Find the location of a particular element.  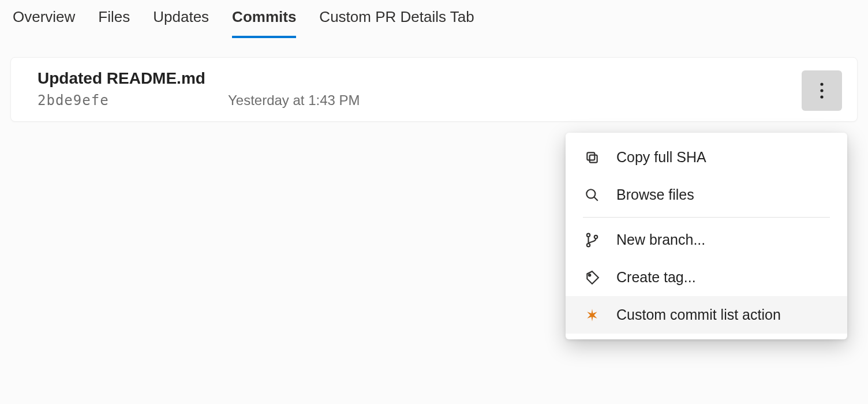

menu-item-label: Custom commit list action is located at coordinates (698, 315).